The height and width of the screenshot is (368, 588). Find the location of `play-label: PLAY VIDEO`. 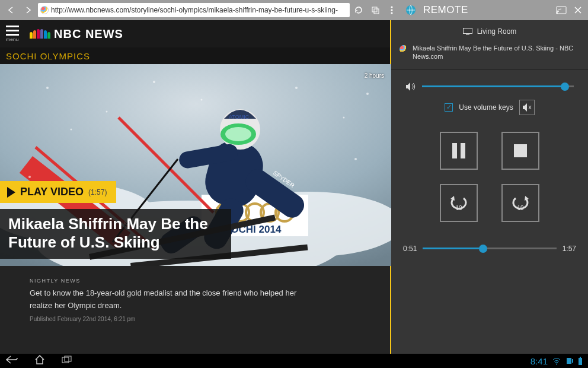

play-label: PLAY VIDEO is located at coordinates (52, 192).